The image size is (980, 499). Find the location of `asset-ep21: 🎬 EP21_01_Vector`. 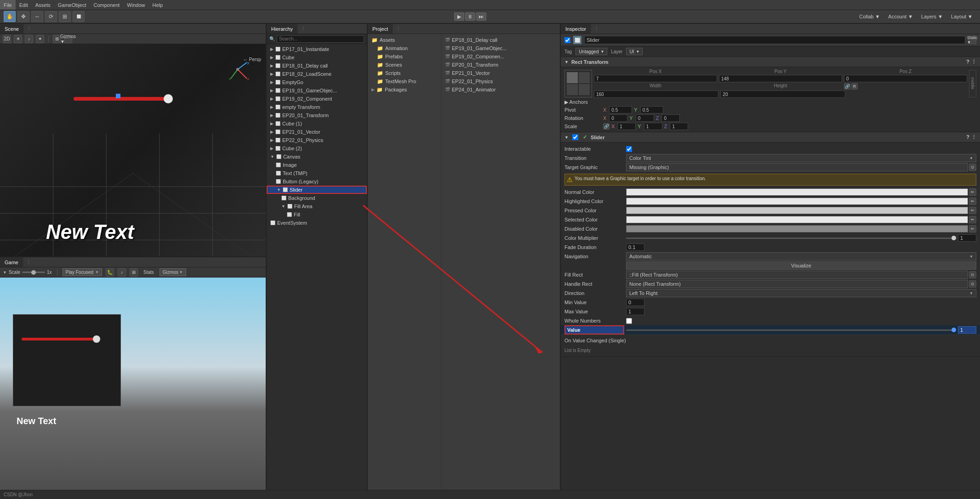

asset-ep21: 🎬 EP21_01_Vector is located at coordinates (501, 73).